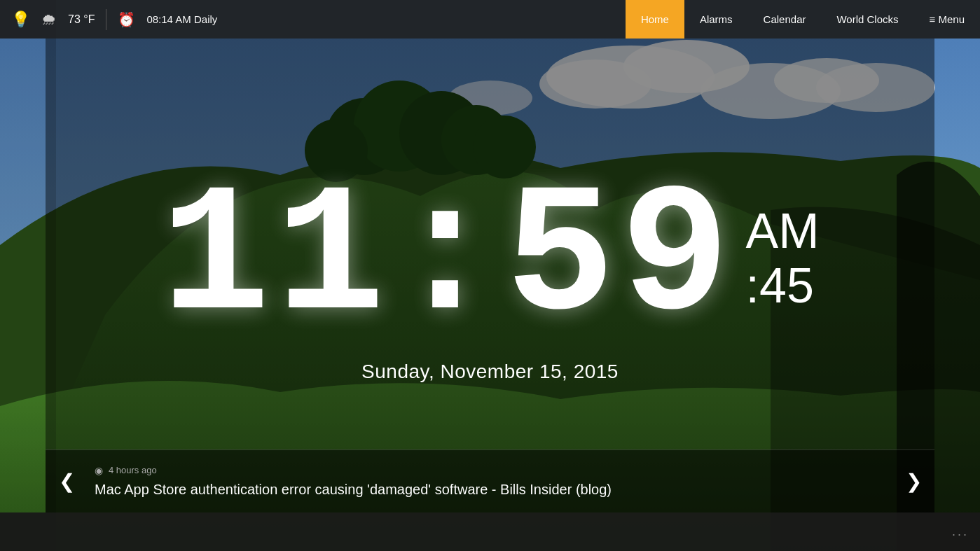 The image size is (980, 551). I want to click on clock-hours: 11, so click(275, 259).